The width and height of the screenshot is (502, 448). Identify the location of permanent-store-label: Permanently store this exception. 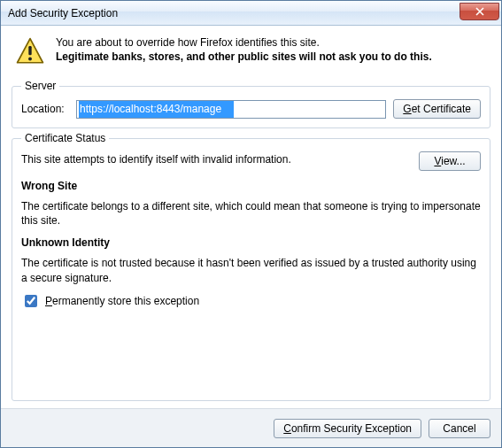
(122, 301).